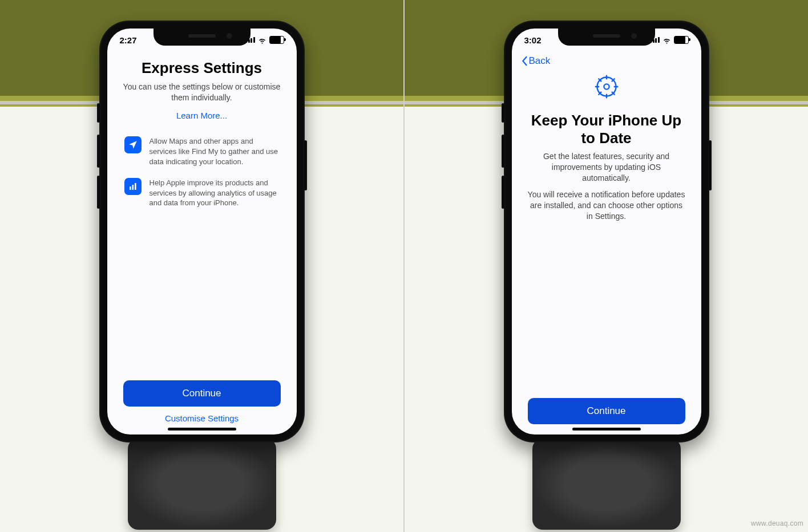 Image resolution: width=808 pixels, height=532 pixels. What do you see at coordinates (607, 168) in the screenshot?
I see `page-subtitle: Get the latest features, security and im…` at bounding box center [607, 168].